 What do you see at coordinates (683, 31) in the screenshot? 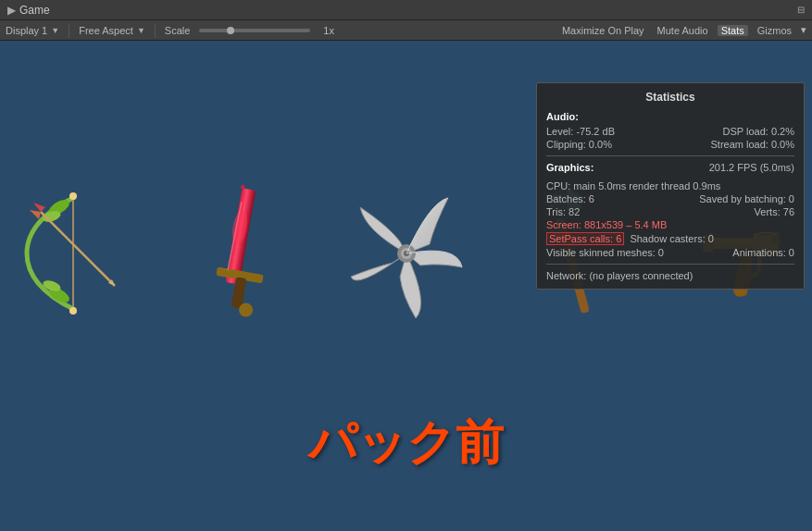
I see `mute-button: Mute Audio` at bounding box center [683, 31].